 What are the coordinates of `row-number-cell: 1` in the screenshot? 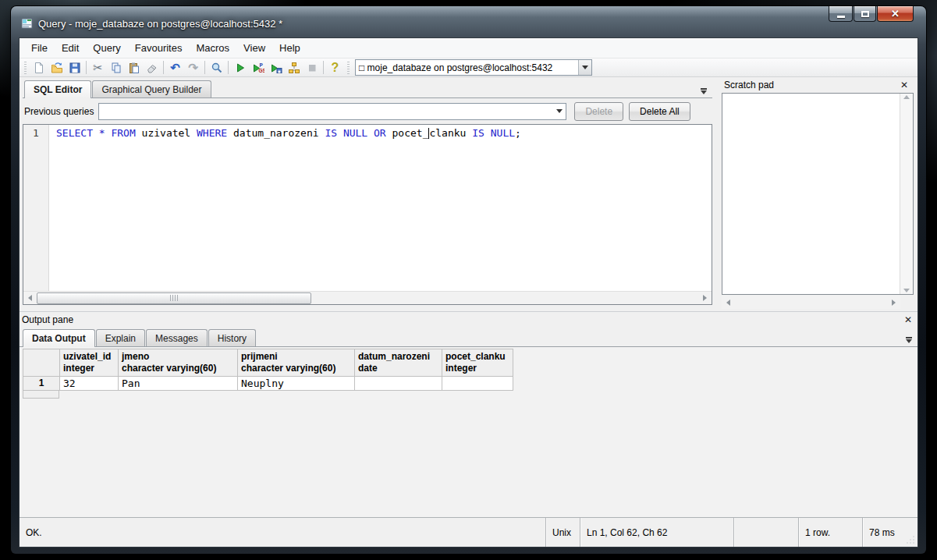 It's located at (42, 384).